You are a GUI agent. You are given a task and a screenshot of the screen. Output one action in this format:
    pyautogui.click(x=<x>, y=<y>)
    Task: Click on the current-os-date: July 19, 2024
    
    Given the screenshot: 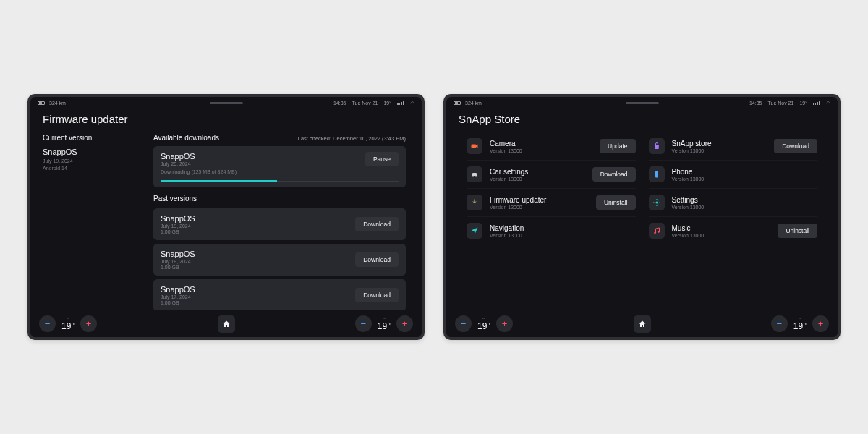 What is the action you would take?
    pyautogui.click(x=92, y=161)
    